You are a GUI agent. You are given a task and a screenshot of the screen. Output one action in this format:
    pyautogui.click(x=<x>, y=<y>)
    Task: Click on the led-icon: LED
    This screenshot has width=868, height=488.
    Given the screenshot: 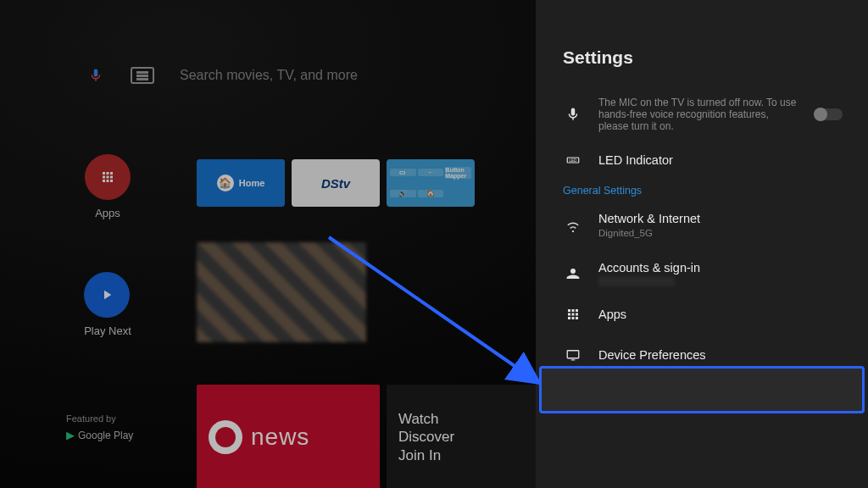 What is the action you would take?
    pyautogui.click(x=573, y=160)
    